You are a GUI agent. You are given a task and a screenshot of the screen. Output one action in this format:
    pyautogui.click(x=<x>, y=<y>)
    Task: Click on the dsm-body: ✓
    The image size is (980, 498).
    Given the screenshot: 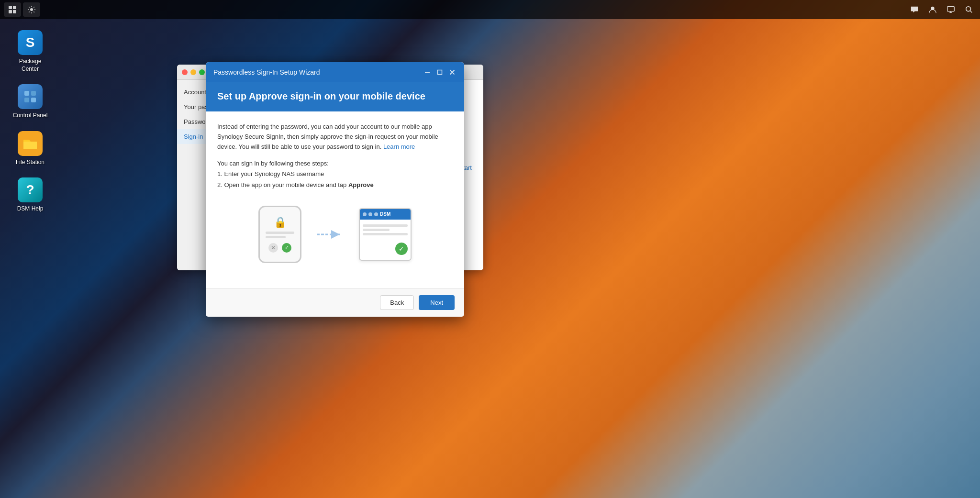 What is the action you would take?
    pyautogui.click(x=385, y=239)
    